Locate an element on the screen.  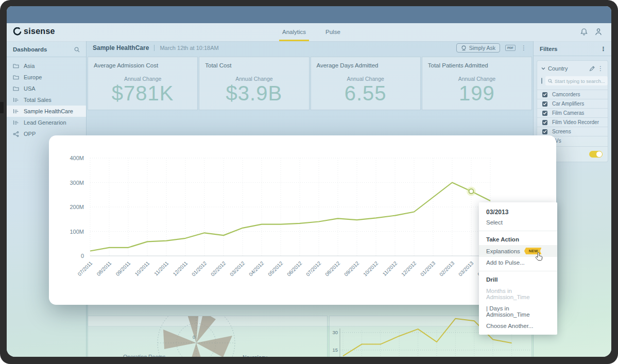
y-tick-label: 100M is located at coordinates (77, 232).